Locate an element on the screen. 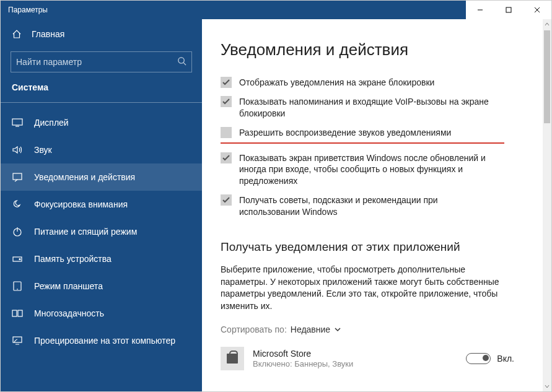 This screenshot has width=552, height=392. check-row-welcome-screen: Показывать экран приветствия Windows пос… is located at coordinates (377, 170).